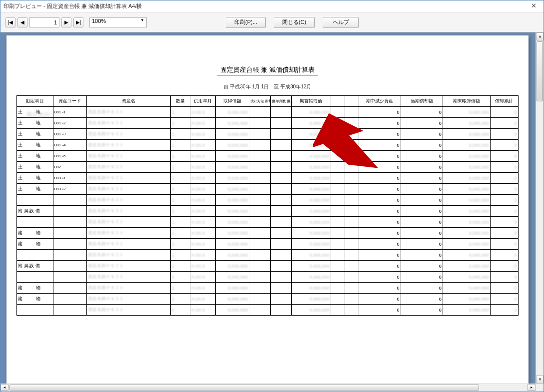 The width and height of the screenshot is (544, 392). What do you see at coordinates (467, 101) in the screenshot?
I see `col-close-book: 期末帳簿価額` at bounding box center [467, 101].